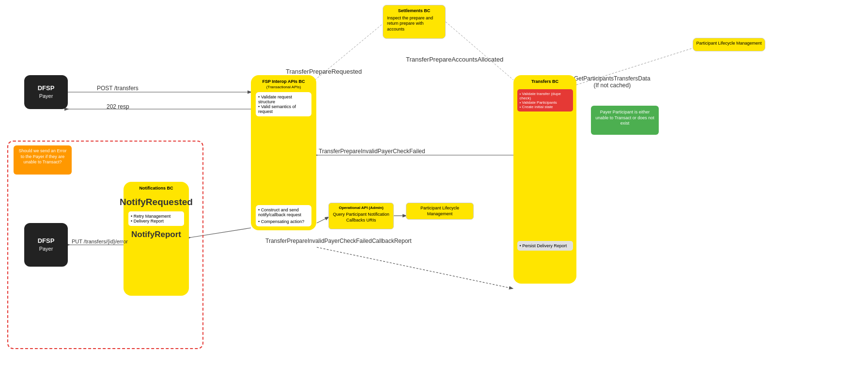 This screenshot has width=868, height=367. I want to click on notify-report-text: NotifyReport, so click(156, 235).